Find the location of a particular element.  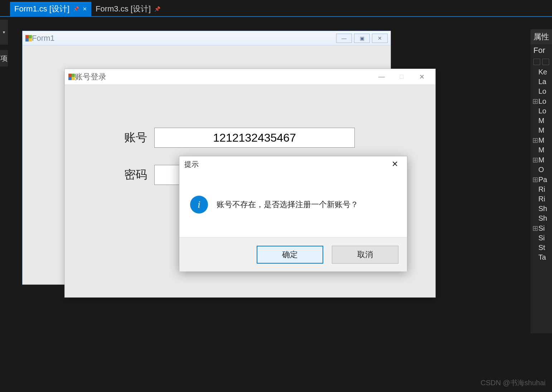

property-name: Ta is located at coordinates (544, 258).